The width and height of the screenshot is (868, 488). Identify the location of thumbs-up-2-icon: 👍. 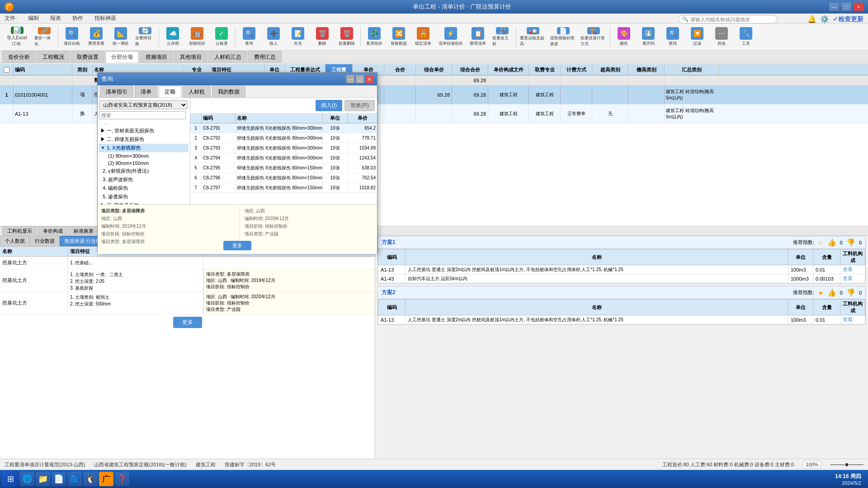
(832, 293).